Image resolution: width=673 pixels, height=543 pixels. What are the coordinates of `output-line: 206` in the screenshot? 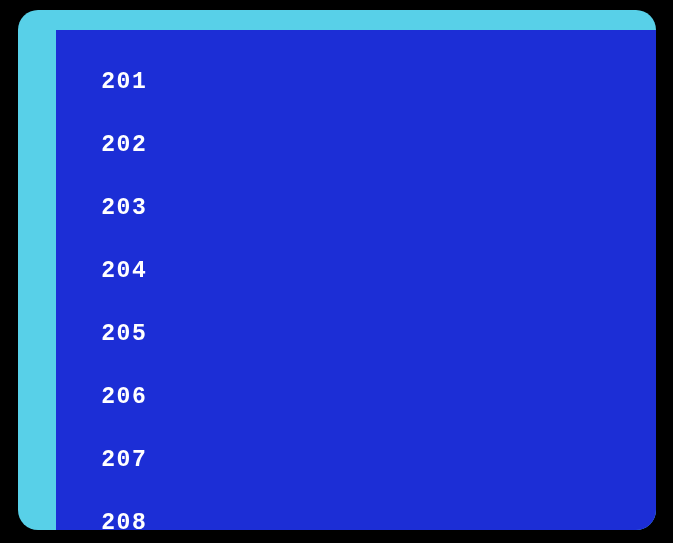 It's located at (259, 398).